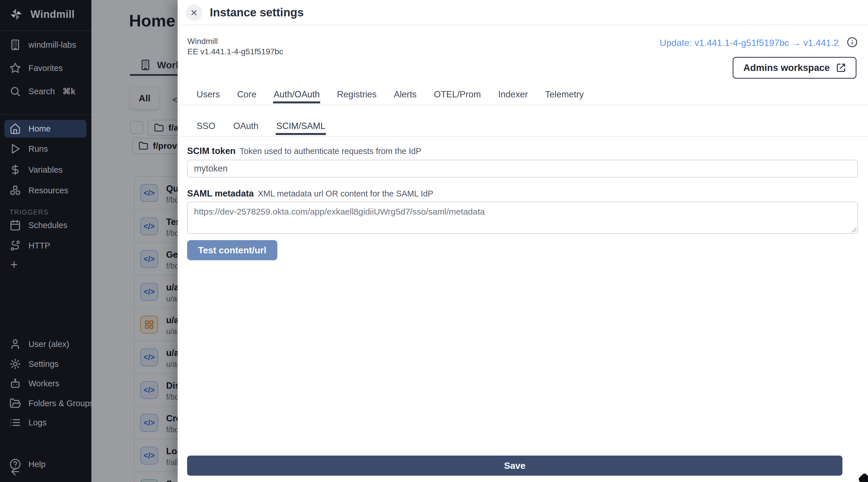 Image resolution: width=868 pixels, height=482 pixels. Describe the element at coordinates (45, 129) in the screenshot. I see `sidebar-item-home: Home` at that location.